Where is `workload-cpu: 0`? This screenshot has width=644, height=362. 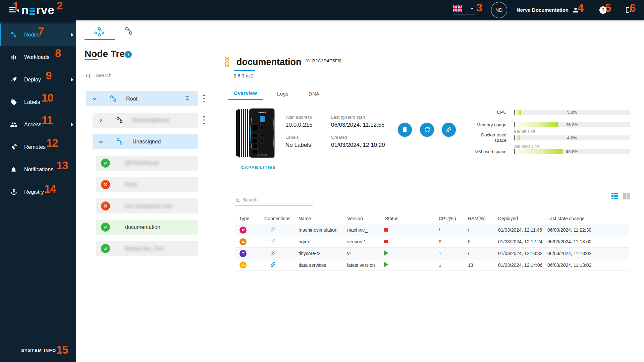 workload-cpu: 0 is located at coordinates (451, 242).